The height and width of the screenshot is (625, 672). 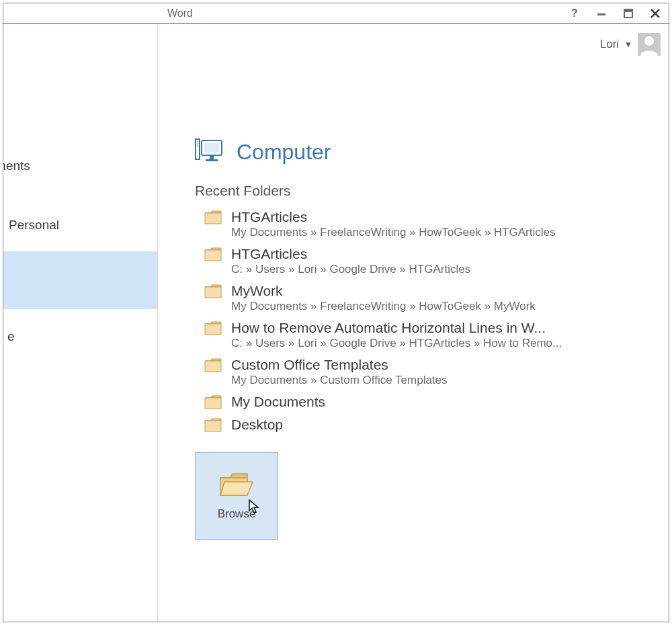 What do you see at coordinates (439, 365) in the screenshot?
I see `folder-name: Custom Office Templates` at bounding box center [439, 365].